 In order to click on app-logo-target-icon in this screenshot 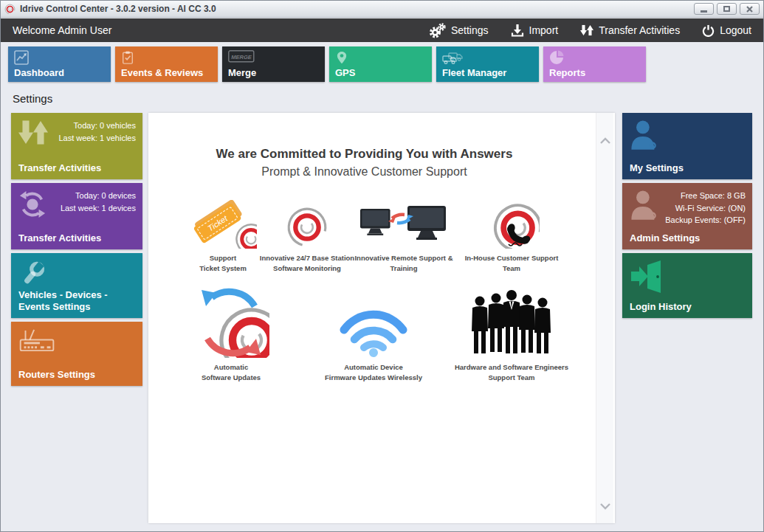, I will do `click(10, 9)`.